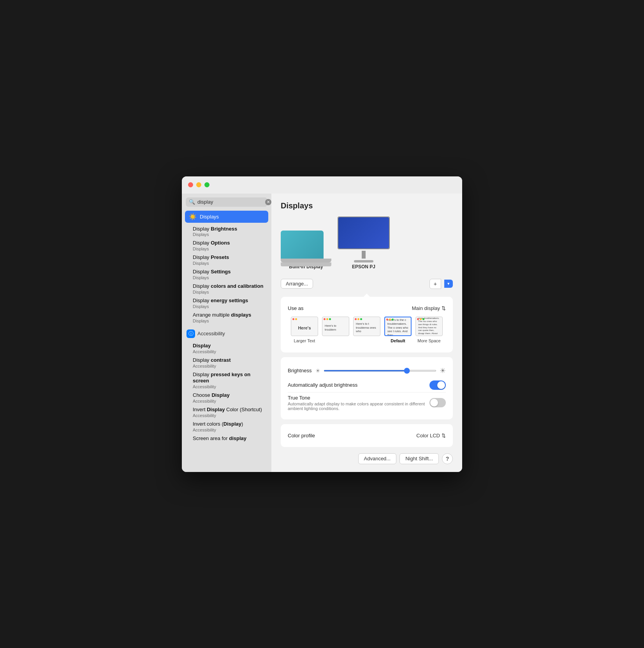 This screenshot has width=644, height=648. What do you see at coordinates (227, 363) in the screenshot?
I see `list-item: Display contrast Accessibility` at bounding box center [227, 363].